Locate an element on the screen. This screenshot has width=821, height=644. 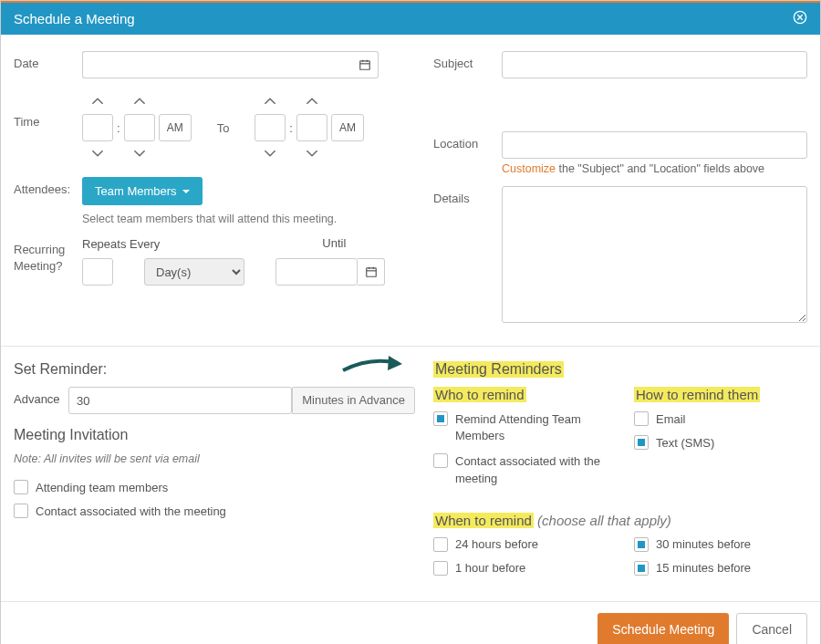
invite-contact-checkbox is located at coordinates (21, 511).